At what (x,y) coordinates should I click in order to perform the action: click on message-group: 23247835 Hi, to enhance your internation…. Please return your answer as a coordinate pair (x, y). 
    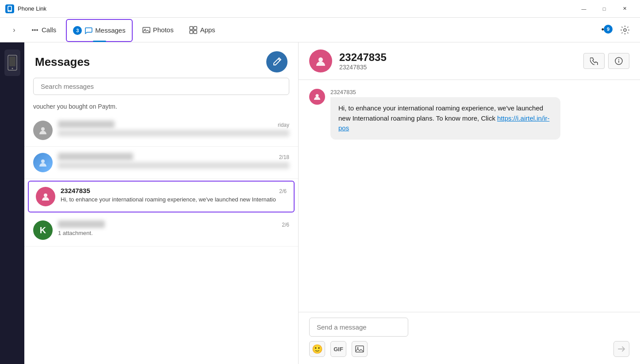
    Looking at the image, I should click on (469, 114).